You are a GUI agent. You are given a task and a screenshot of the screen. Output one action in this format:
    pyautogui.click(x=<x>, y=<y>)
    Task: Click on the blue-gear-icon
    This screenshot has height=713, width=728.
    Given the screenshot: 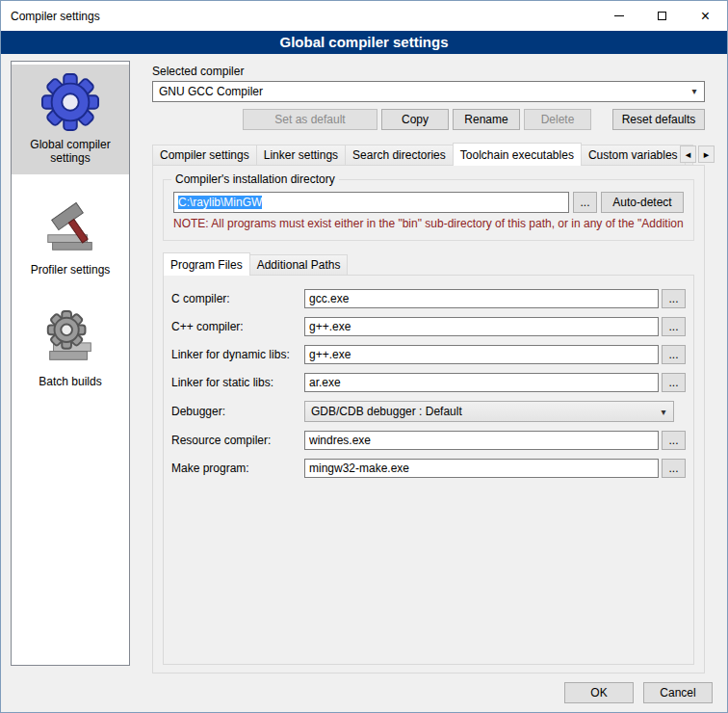 What is the action you would take?
    pyautogui.click(x=70, y=102)
    